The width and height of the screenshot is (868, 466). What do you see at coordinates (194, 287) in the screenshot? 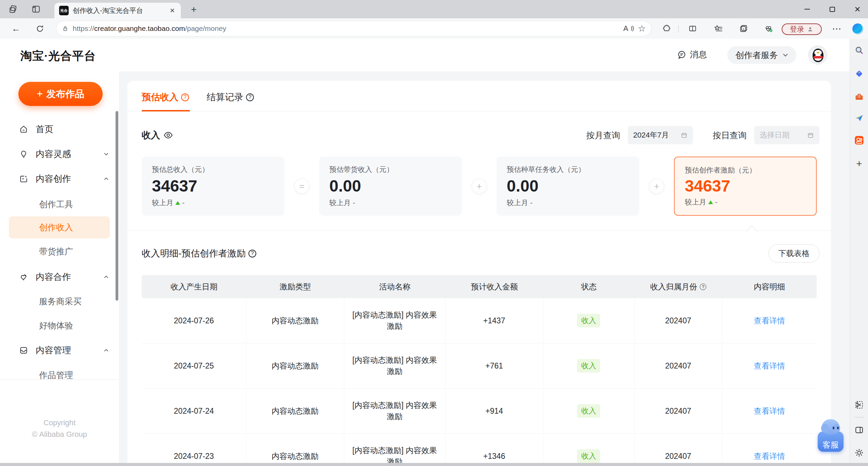
I see `col-header-date: 收入产生日期` at bounding box center [194, 287].